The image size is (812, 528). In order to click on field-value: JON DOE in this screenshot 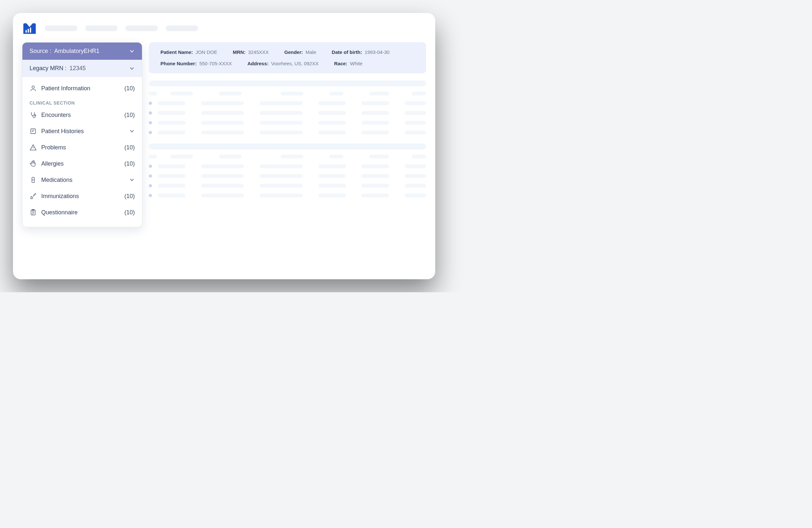, I will do `click(206, 52)`.